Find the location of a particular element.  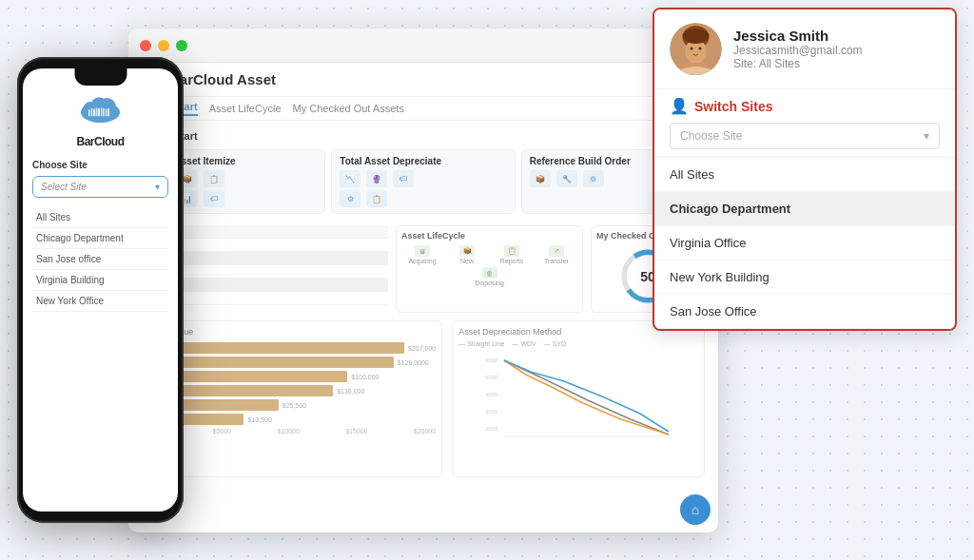

phone-screen: BarCloud Choose Site Select Site ▾ All S… is located at coordinates (101, 290).